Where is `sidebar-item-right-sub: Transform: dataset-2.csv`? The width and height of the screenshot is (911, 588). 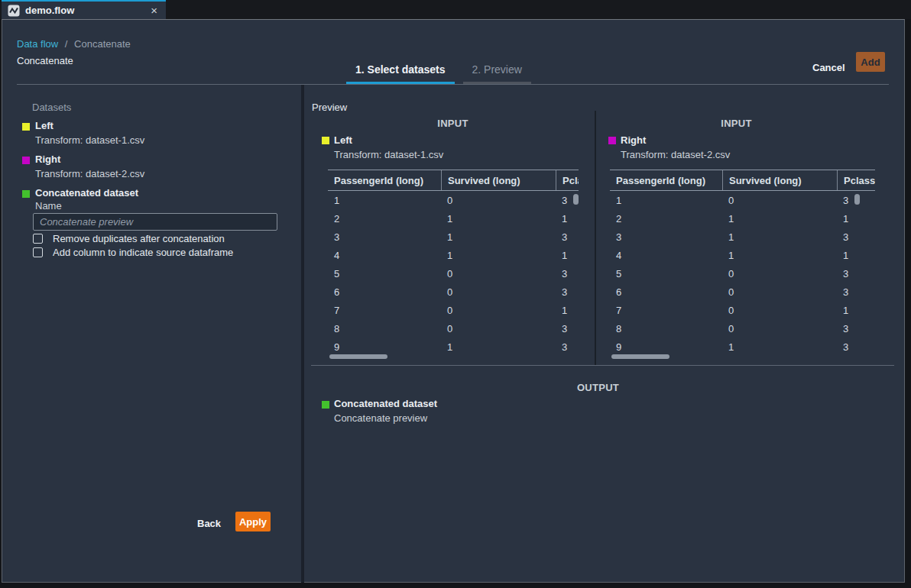
sidebar-item-right-sub: Transform: dataset-2.csv is located at coordinates (90, 174).